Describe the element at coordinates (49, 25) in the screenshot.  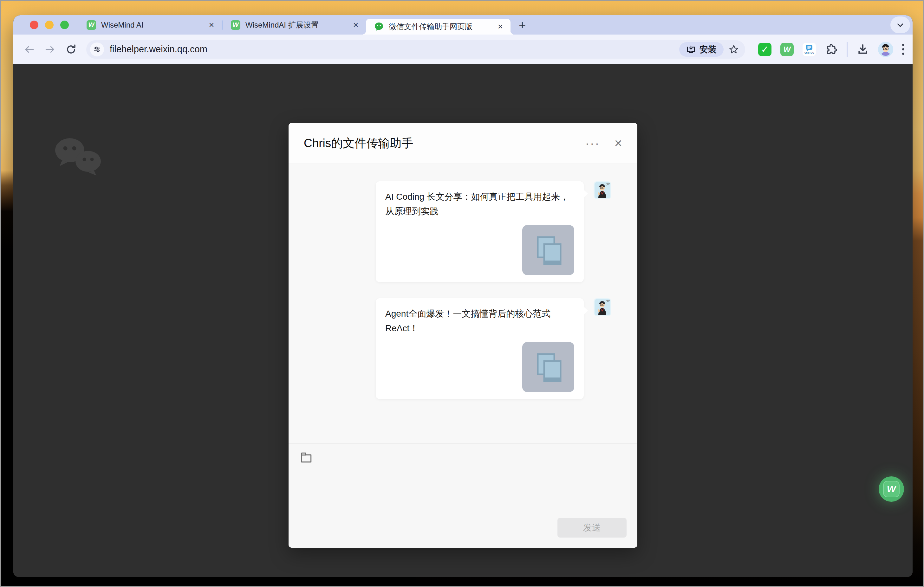
I see `traffic-lights` at that location.